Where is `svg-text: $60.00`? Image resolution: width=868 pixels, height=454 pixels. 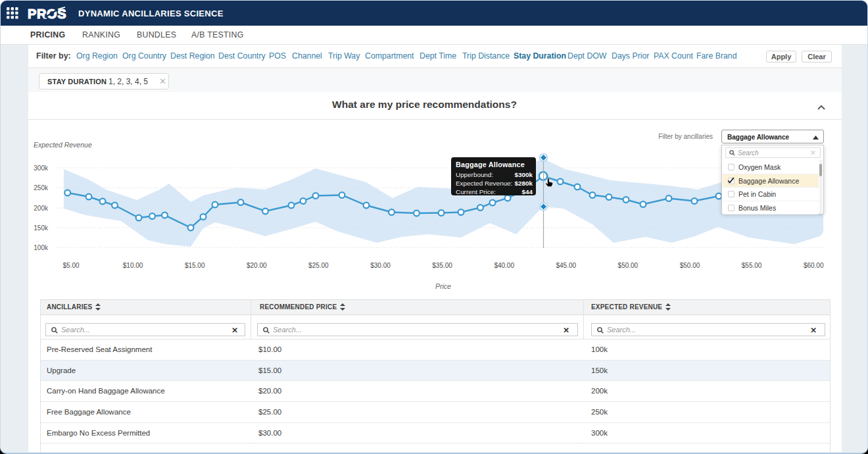 svg-text: $60.00 is located at coordinates (814, 266).